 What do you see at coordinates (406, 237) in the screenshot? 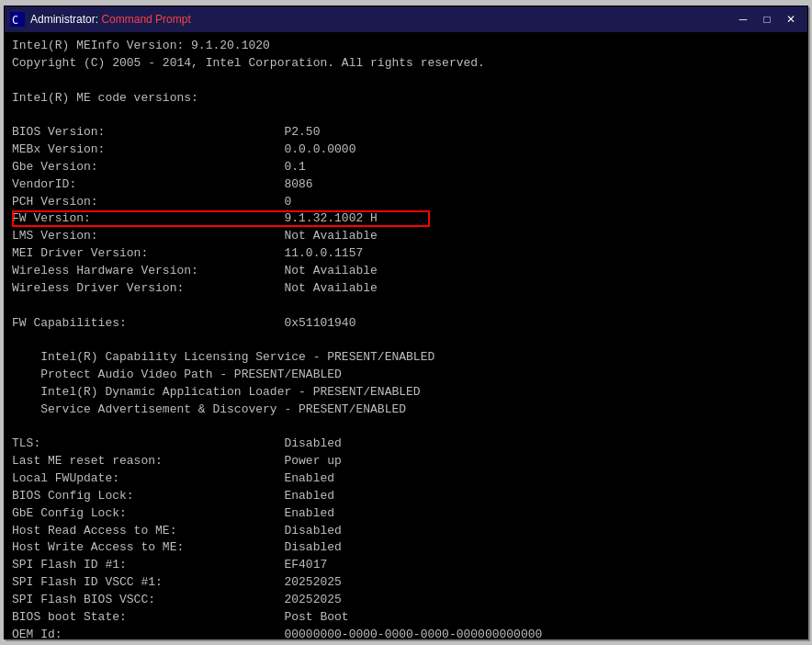
I see `console-line: LMS Version: Not Available` at bounding box center [406, 237].